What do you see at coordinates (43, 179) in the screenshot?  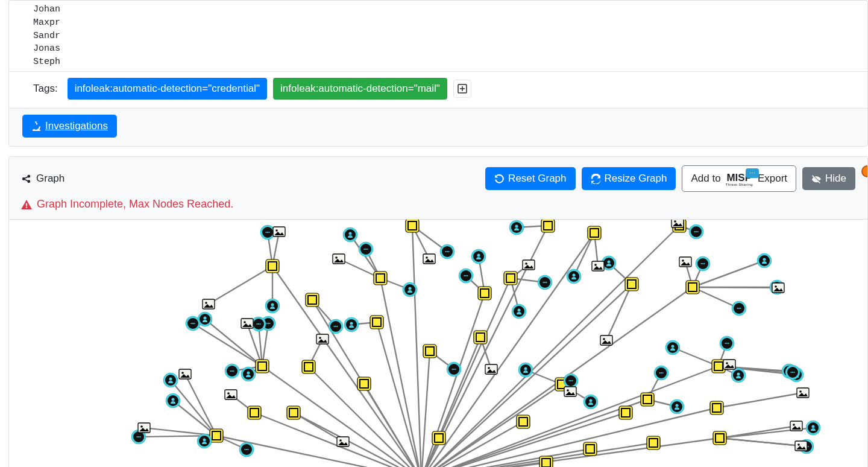 I see `graph-title: Graph` at bounding box center [43, 179].